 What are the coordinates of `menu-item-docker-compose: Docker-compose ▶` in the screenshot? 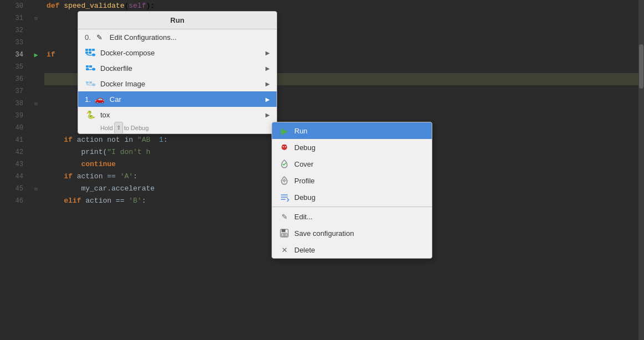 It's located at (177, 53).